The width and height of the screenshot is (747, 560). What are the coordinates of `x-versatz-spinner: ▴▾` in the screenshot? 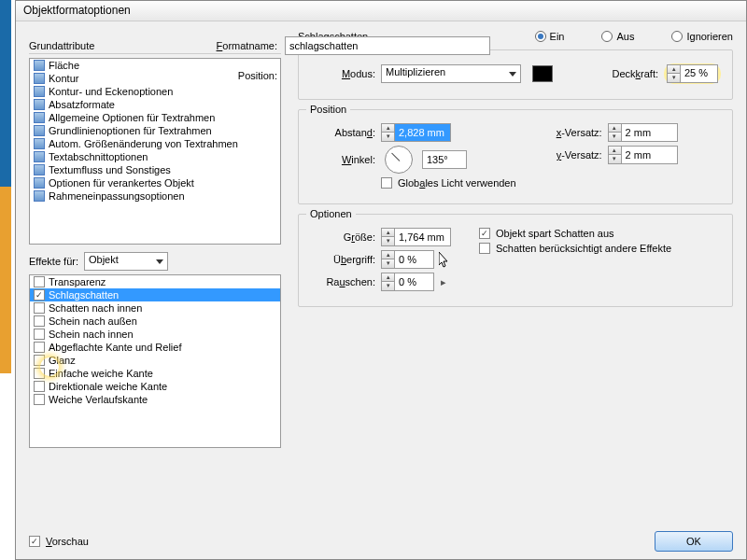 It's located at (642, 133).